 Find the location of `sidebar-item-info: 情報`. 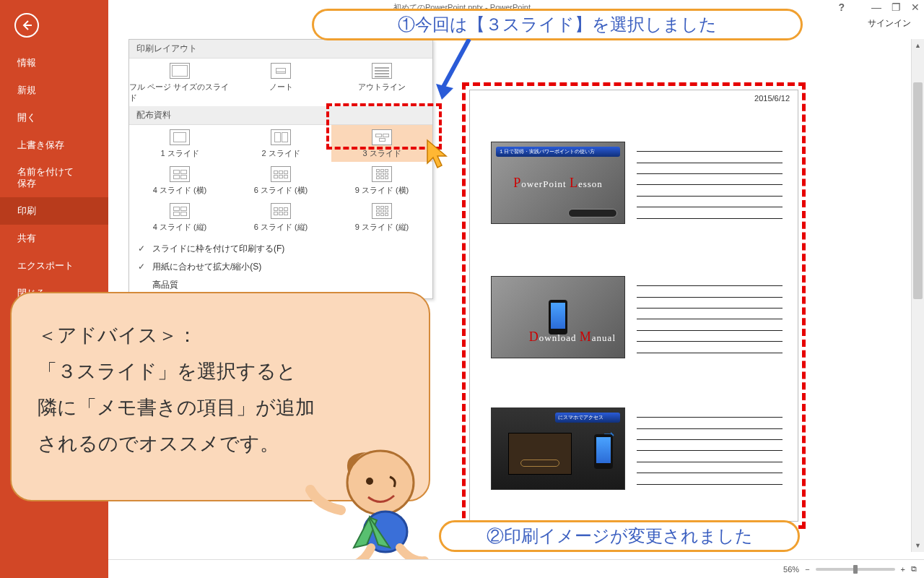

sidebar-item-info: 情報 is located at coordinates (54, 63).